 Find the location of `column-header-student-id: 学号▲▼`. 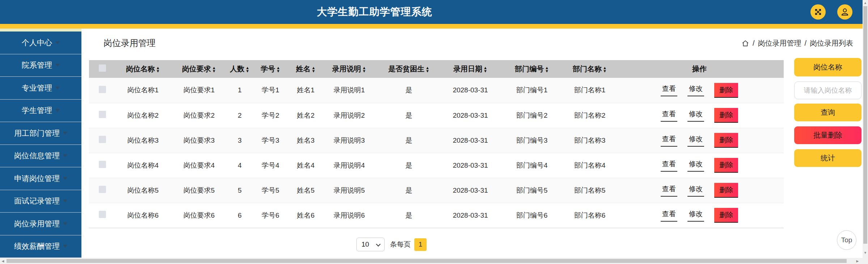

column-header-student-id: 学号▲▼ is located at coordinates (271, 69).